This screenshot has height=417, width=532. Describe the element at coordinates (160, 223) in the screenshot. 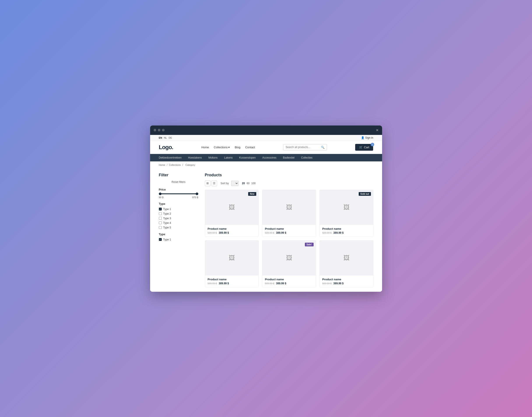

I see `type-4-checkbox` at that location.